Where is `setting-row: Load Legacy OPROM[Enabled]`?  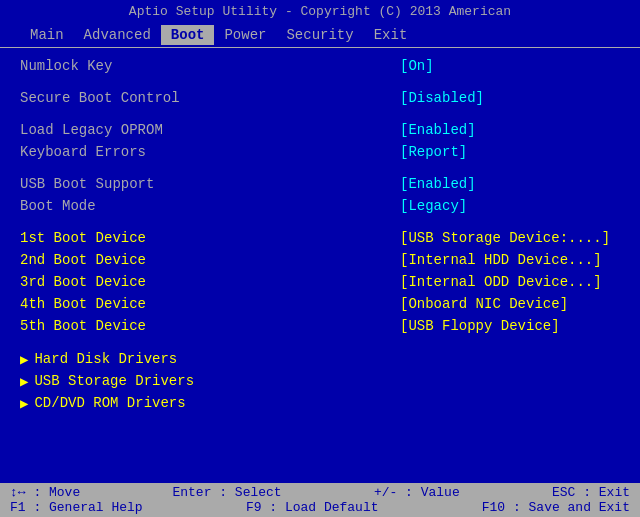 setting-row: Load Legacy OPROM[Enabled] is located at coordinates (320, 131).